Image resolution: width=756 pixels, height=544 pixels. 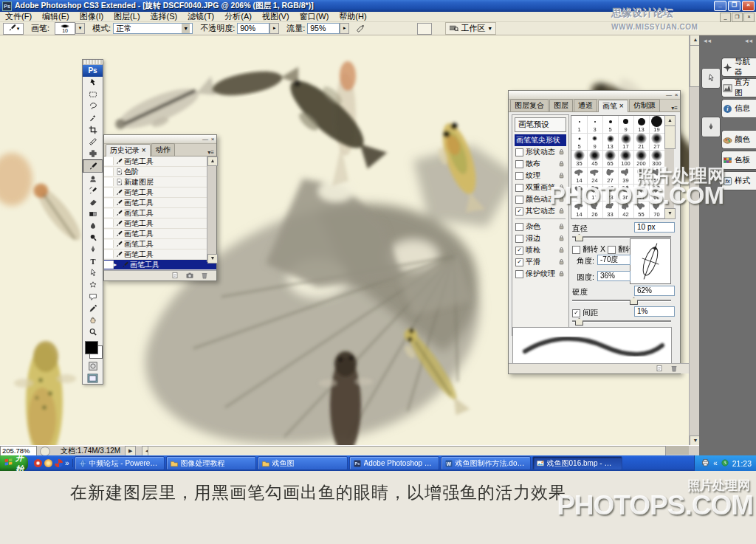 I want to click on menu-滤镜(T): 滤镜(T), so click(x=201, y=16).